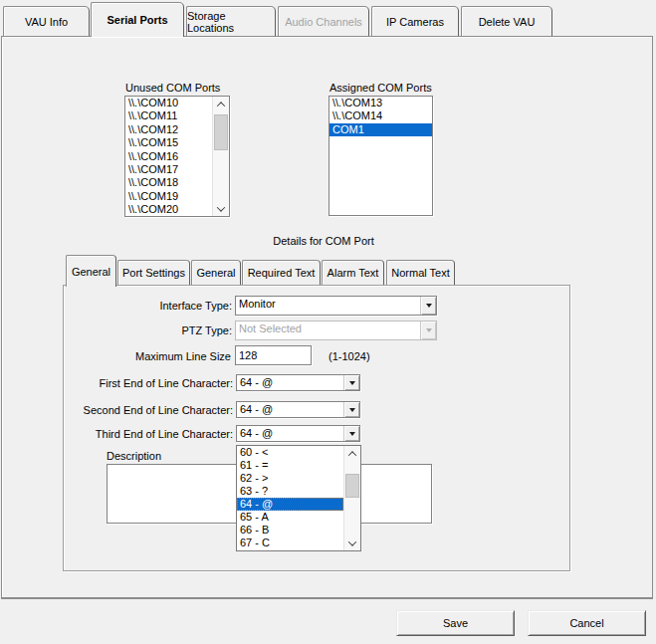  I want to click on combo-value: Monitor, so click(328, 306).